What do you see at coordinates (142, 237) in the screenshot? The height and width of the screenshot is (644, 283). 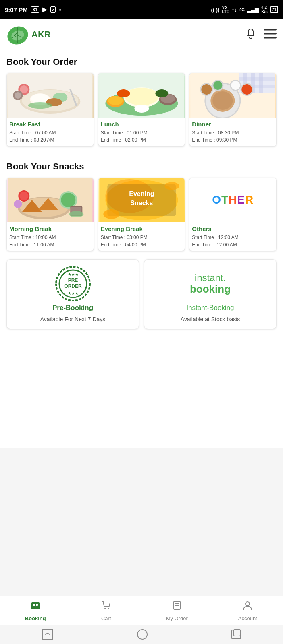 I see `evening-break-start-time: Start Time : 03:00 PM` at bounding box center [142, 237].